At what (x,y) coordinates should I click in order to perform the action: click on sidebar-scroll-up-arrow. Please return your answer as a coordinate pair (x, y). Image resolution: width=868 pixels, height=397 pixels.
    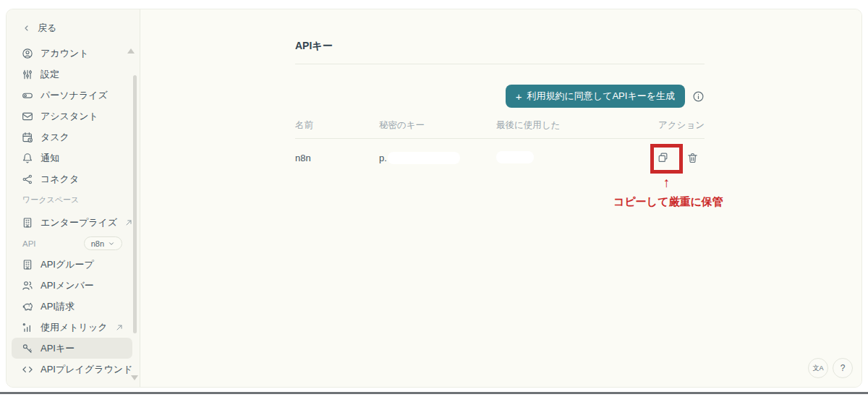
    Looking at the image, I should click on (131, 51).